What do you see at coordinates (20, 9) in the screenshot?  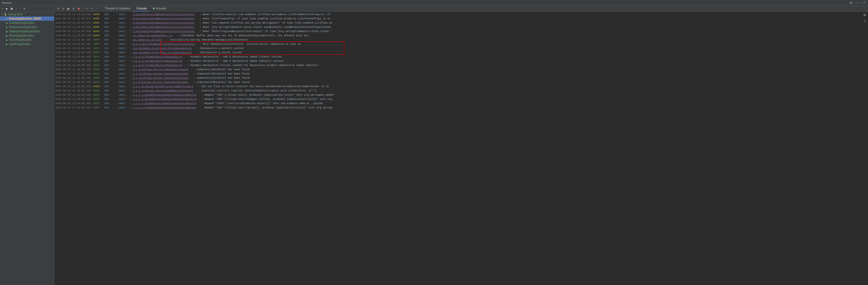 I see `down-button: ↓` at bounding box center [20, 9].